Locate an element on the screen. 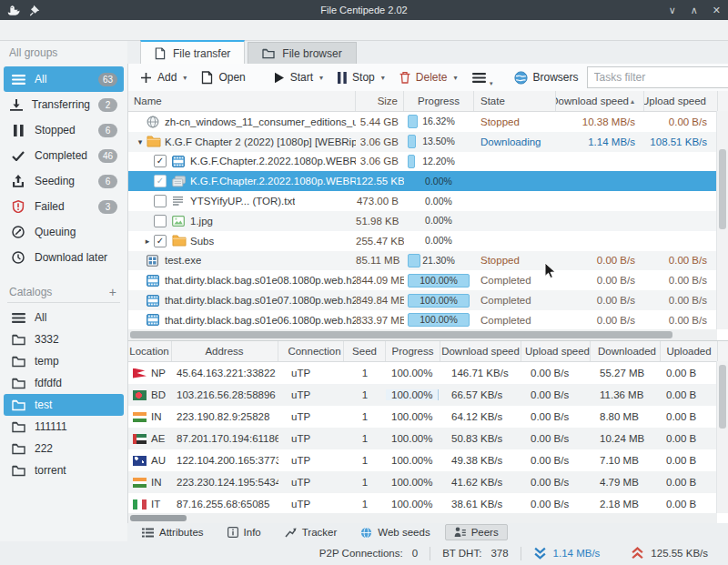 This screenshot has width=728, height=565. peer-row: BD 103.216.56.28:58896 uTP 1 100.00% 66.… is located at coordinates (428, 395).